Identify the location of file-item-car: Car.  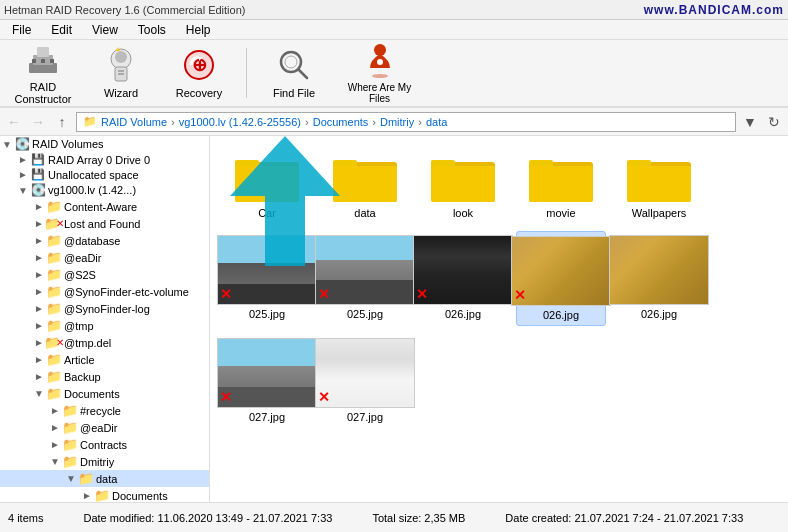
(267, 186).